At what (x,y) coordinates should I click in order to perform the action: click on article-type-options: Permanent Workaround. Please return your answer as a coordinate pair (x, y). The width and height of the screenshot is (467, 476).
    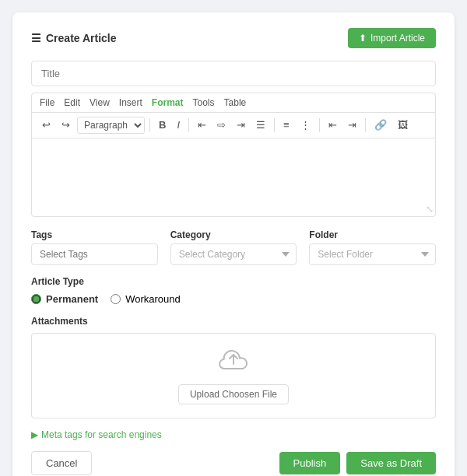
    Looking at the image, I should click on (234, 299).